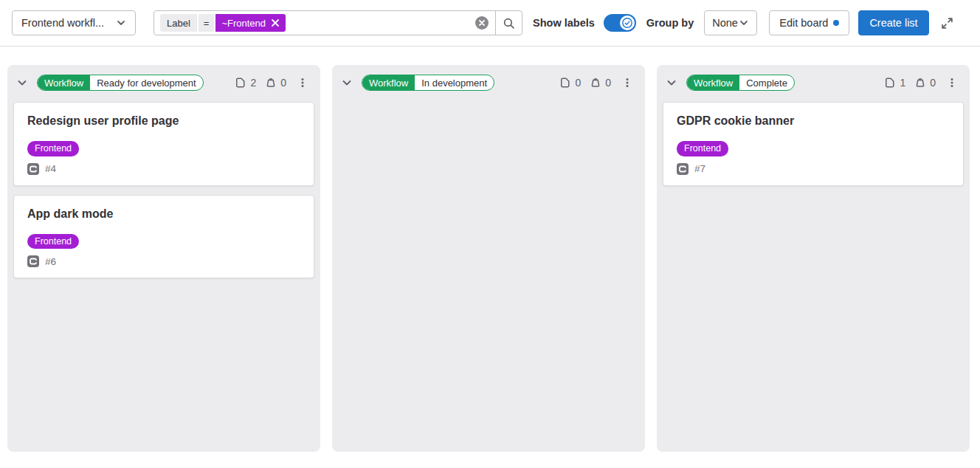 The width and height of the screenshot is (980, 468). Describe the element at coordinates (146, 83) in the screenshot. I see `scoped-label-value: Ready for development` at that location.